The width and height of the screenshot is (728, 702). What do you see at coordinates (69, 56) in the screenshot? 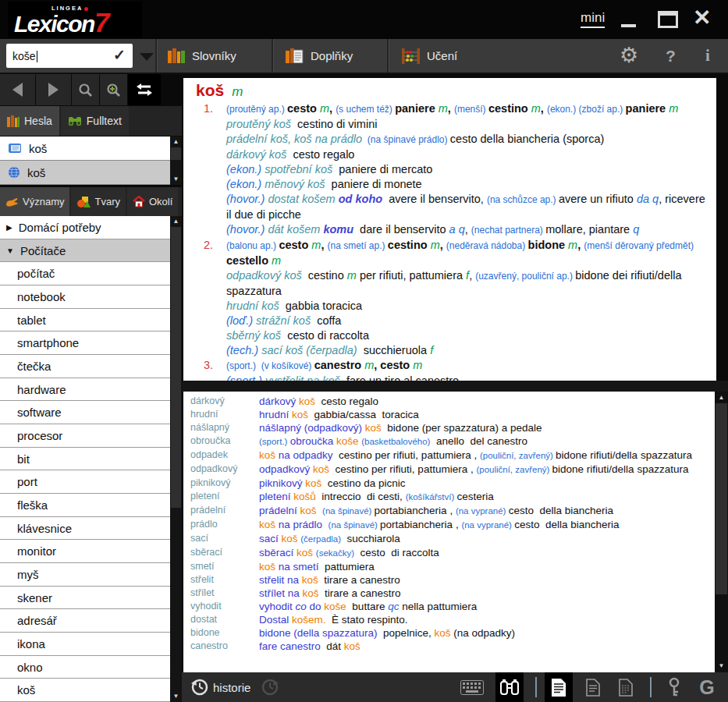
I see `search-input: koše ✓` at bounding box center [69, 56].